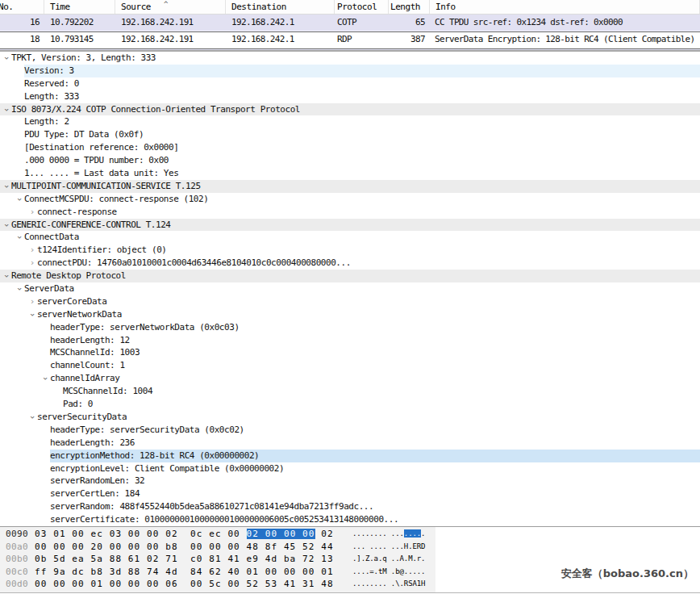 The height and width of the screenshot is (594, 700). What do you see at coordinates (80, 6) in the screenshot?
I see `column-header-time: Time` at bounding box center [80, 6].